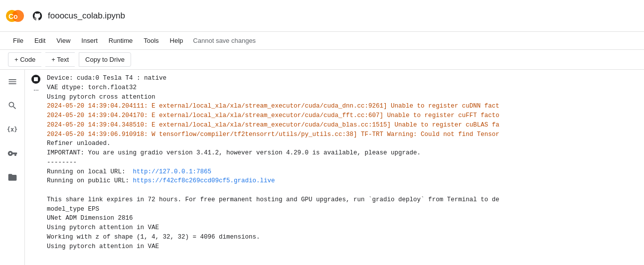 The image size is (644, 265). What do you see at coordinates (343, 79) in the screenshot?
I see `output-line: Device: cuda:0 Tesla T4 : native` at bounding box center [343, 79].